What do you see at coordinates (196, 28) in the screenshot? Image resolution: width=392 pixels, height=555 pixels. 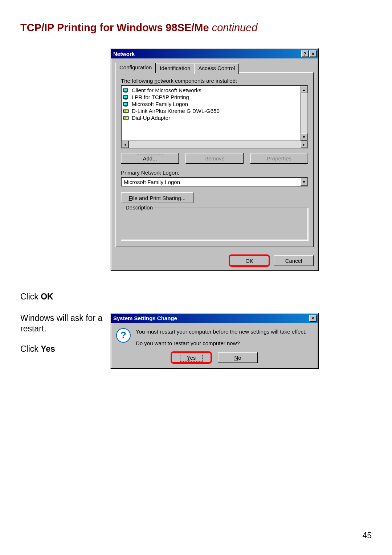 I see `page-heading: TCP/IP Printing for Windows 98SE/Me cont…` at bounding box center [196, 28].